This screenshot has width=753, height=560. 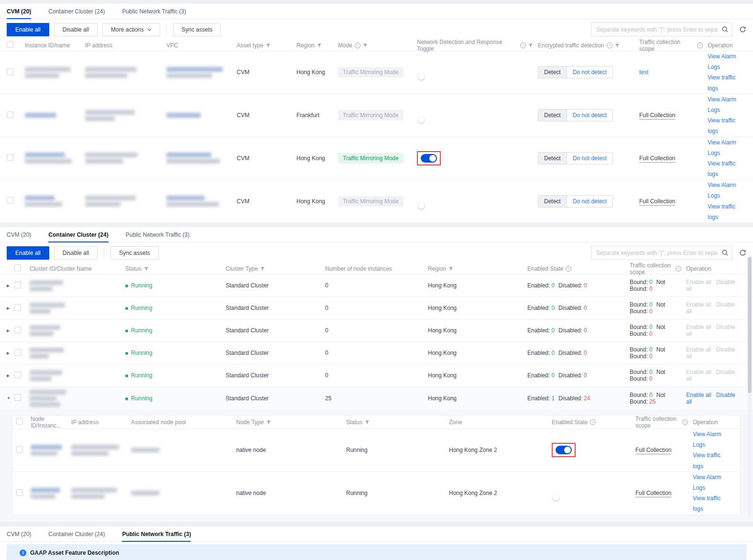 I want to click on scope-link: test, so click(x=644, y=72).